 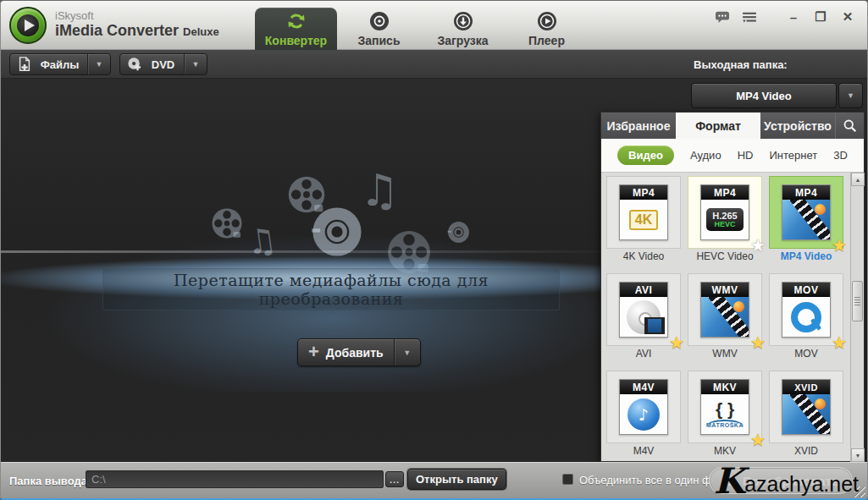 What do you see at coordinates (137, 31) in the screenshot?
I see `app-title: iMedia Converter Deluxe` at bounding box center [137, 31].